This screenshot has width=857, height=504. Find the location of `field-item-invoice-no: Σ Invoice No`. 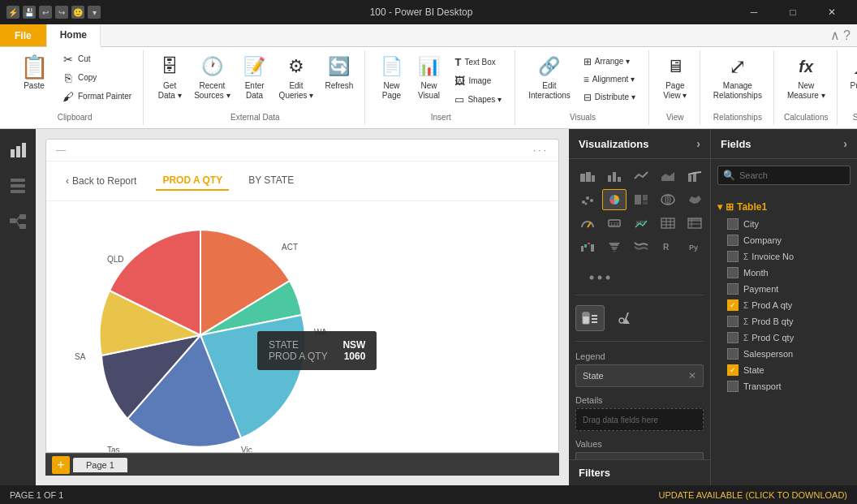

field-item-invoice-no: Σ Invoice No is located at coordinates (784, 256).